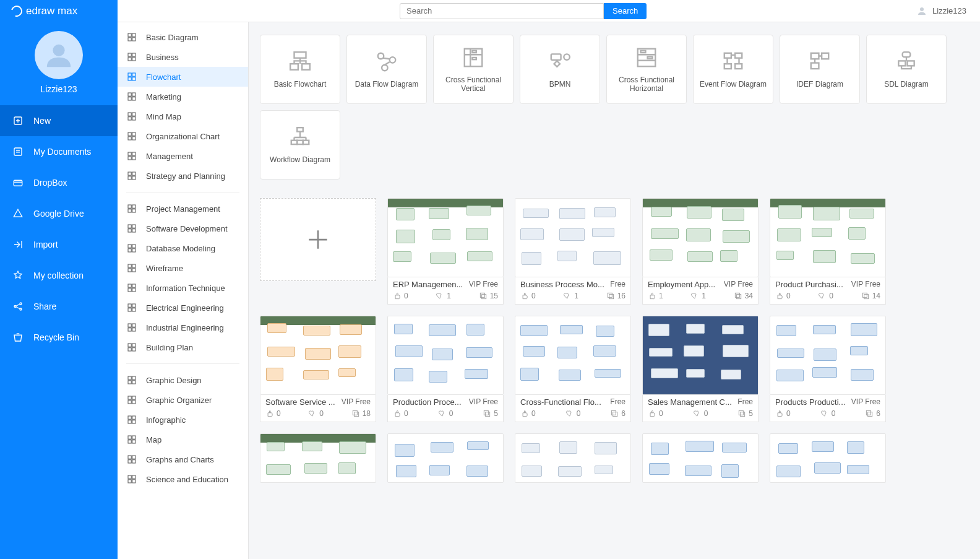 This screenshot has height=559, width=980. Describe the element at coordinates (300, 145) in the screenshot. I see `diagram-type-workflow-diagram: Workflow Diagram` at that location.